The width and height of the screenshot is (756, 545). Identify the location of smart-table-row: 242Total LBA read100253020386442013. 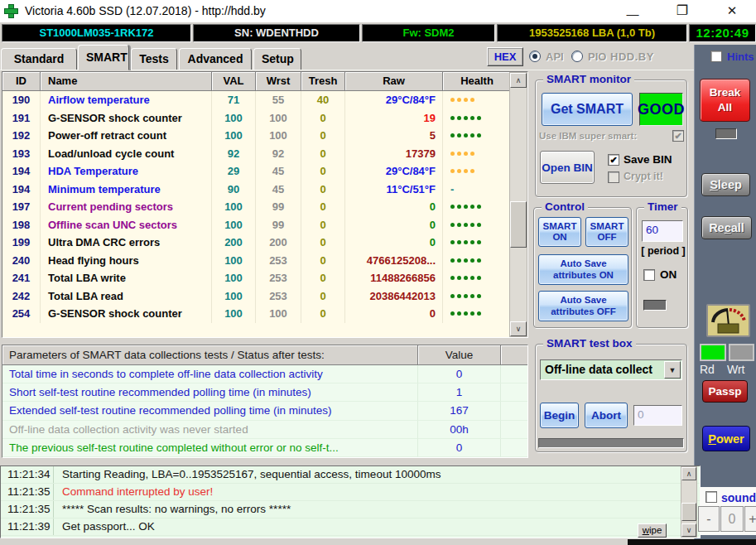
(265, 297).